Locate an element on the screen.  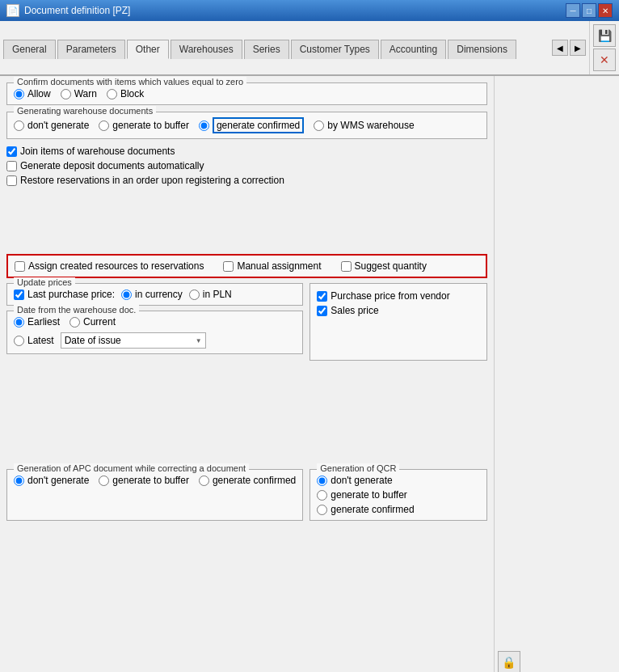
tab-general: General is located at coordinates (29, 49).